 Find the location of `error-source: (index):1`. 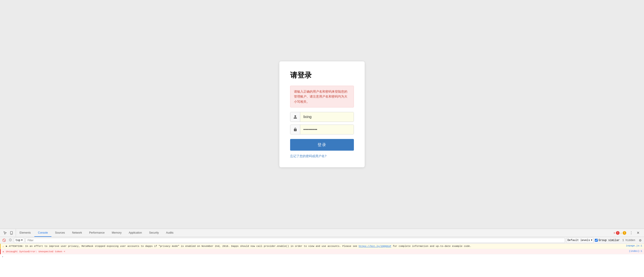

error-source: (index):1 is located at coordinates (636, 251).